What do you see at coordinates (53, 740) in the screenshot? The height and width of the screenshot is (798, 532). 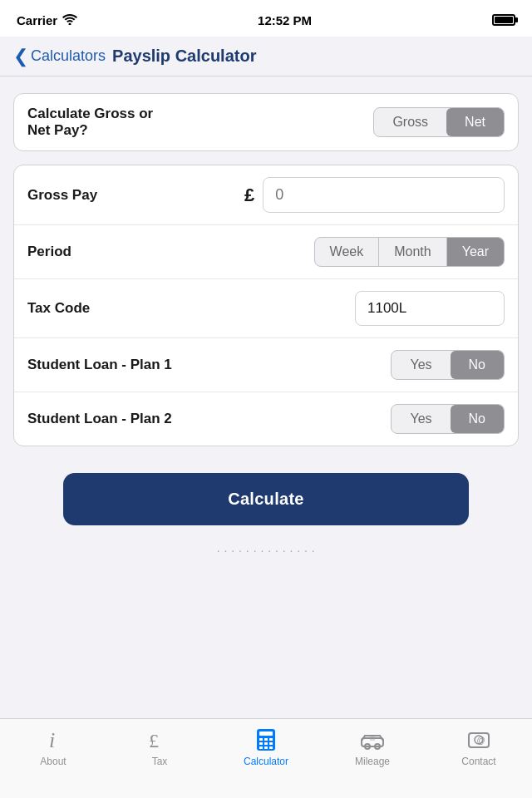 I see `about-icon: i` at bounding box center [53, 740].